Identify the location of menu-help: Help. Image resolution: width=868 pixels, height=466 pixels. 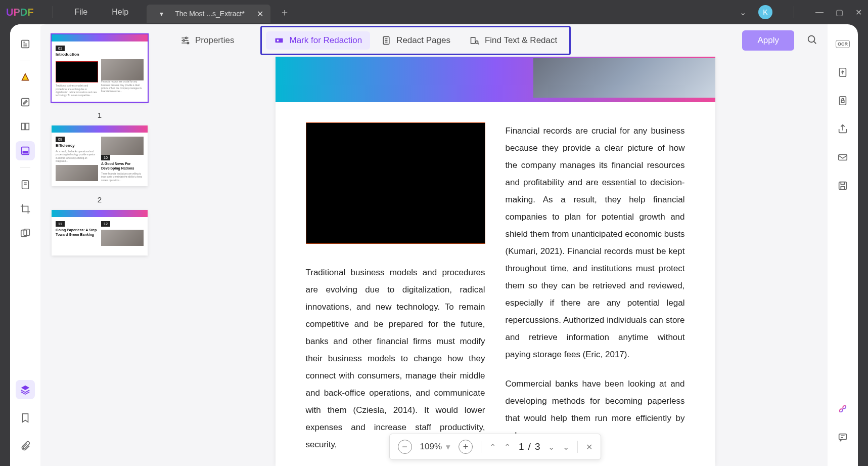
(120, 12).